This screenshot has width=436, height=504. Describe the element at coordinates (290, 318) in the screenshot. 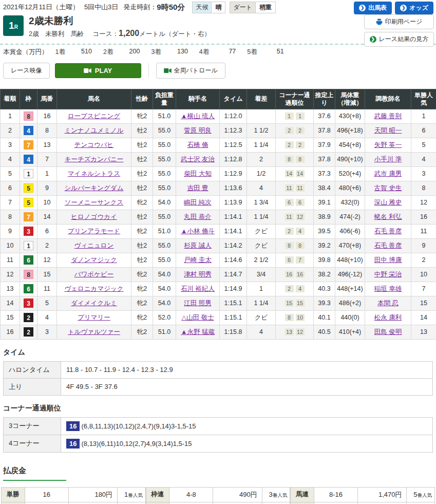

I see `corner-position-chip: 8` at that location.